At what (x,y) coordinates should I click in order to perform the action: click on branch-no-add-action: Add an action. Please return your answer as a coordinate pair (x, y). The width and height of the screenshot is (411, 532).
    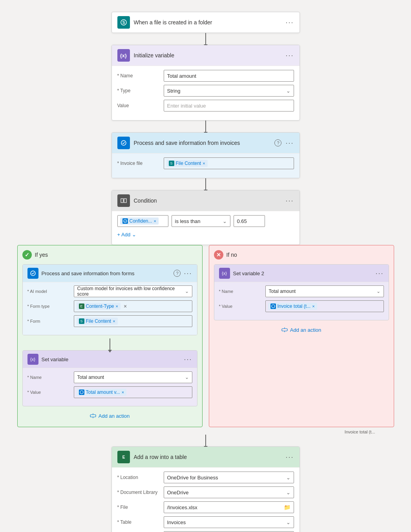
    Looking at the image, I should click on (301, 330).